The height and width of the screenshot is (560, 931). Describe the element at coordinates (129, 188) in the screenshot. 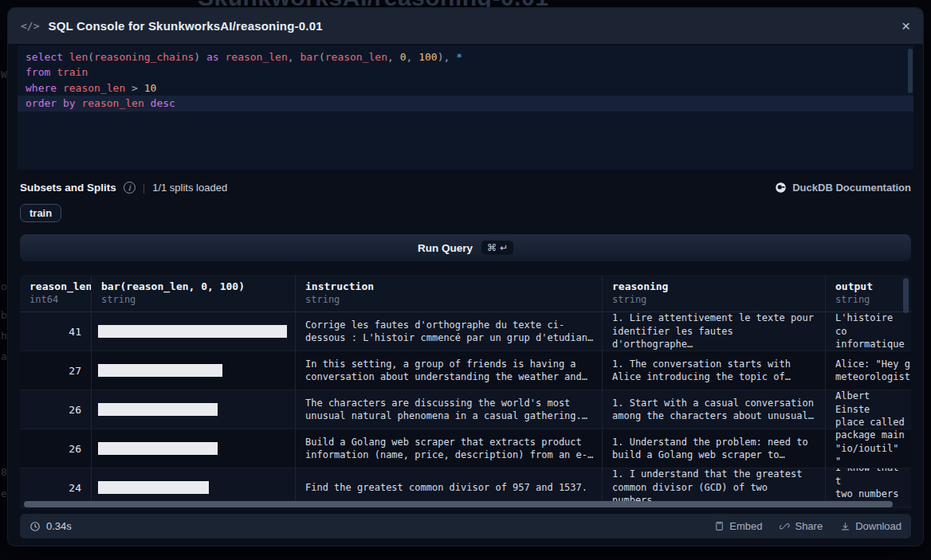

I see `info-icon: i` at that location.